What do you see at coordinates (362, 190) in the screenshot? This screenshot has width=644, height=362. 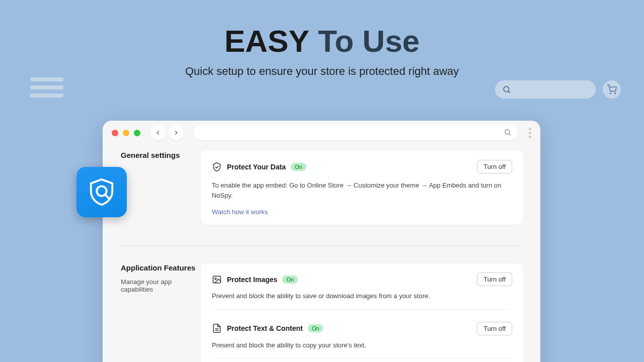 I see `protect-data-desc: To enable the app embed: Go to Online St…` at bounding box center [362, 190].